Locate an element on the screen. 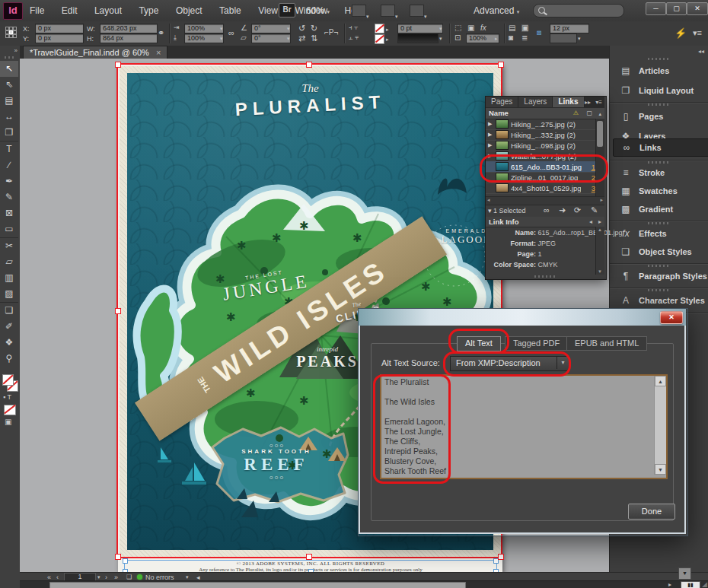 Image resolution: width=708 pixels, height=588 pixels. tab-close-icon: × is located at coordinates (158, 52).